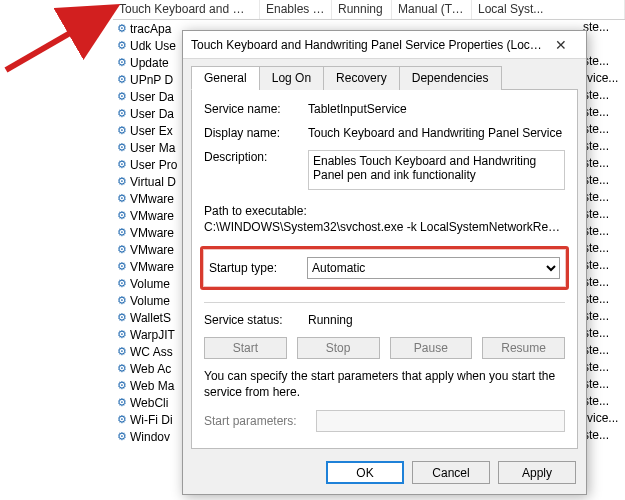 The width and height of the screenshot is (625, 500). Describe the element at coordinates (434, 268) in the screenshot. I see `startup-type-select: Automatic (Delayed Start)AutomaticManual…` at that location.